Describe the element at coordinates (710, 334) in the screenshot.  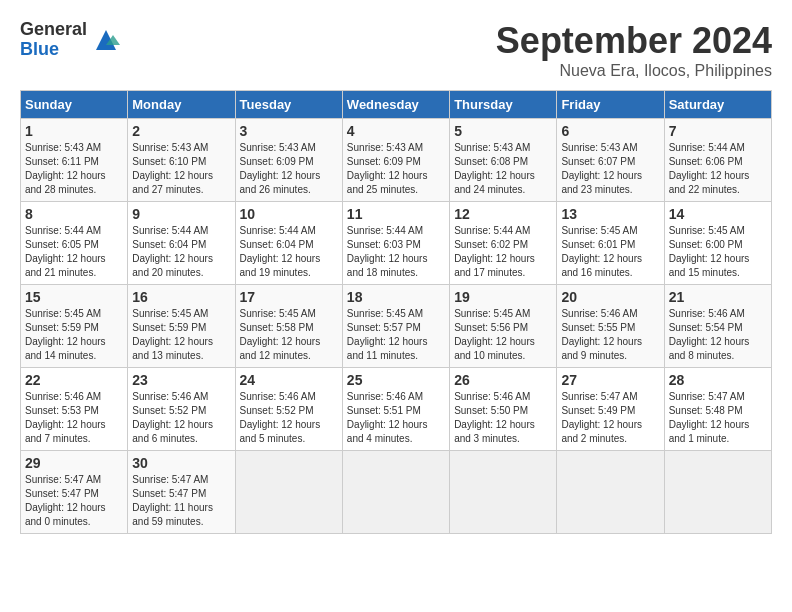
I see `day-info: Sunrise: 5:46 AMSunset: 5:54 PMDaylight:…` at that location.